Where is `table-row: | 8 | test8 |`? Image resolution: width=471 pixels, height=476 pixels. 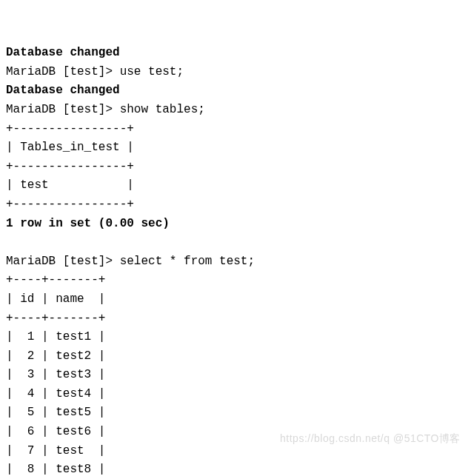 table-row: | 8 | test8 | is located at coordinates (56, 469).